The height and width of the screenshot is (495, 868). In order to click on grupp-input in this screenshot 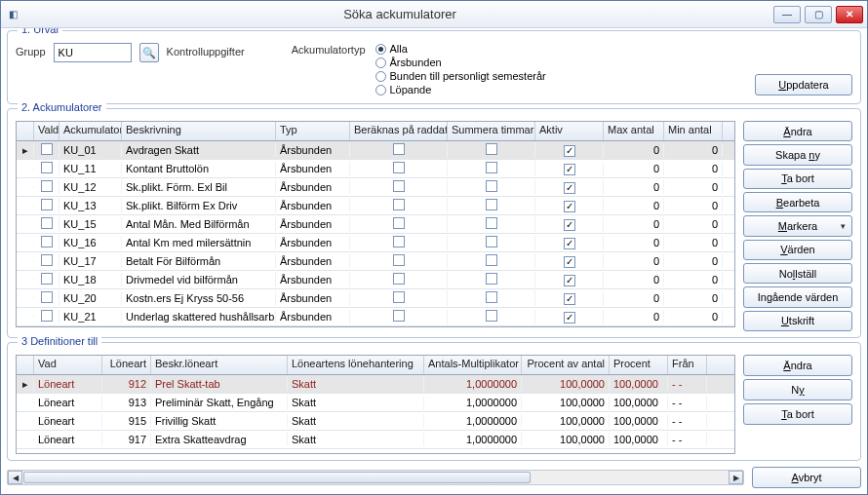, I will do `click(93, 53)`.